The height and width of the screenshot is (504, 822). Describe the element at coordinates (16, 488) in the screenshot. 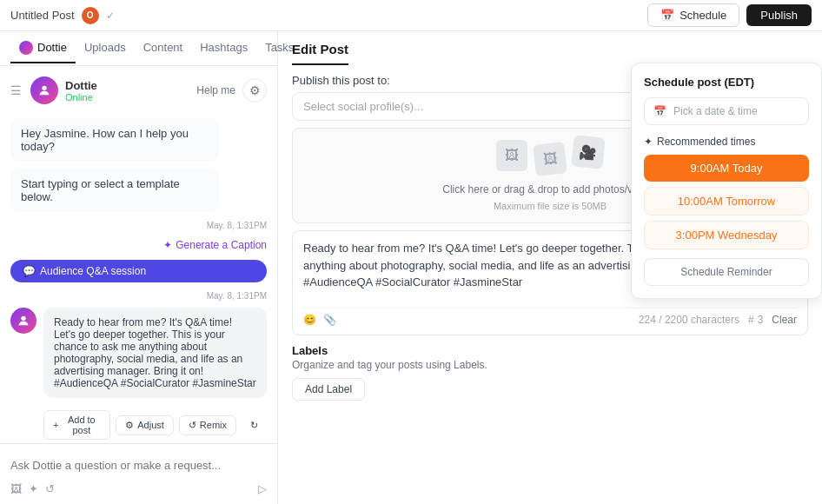

I see `image-icon: 🖼` at that location.